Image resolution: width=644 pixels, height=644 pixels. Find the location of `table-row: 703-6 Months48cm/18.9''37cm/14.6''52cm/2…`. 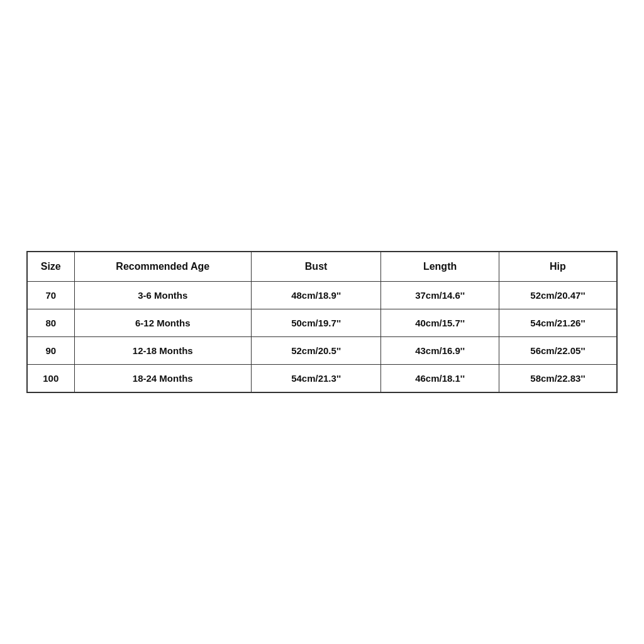

table-row: 703-6 Months48cm/18.9''37cm/14.6''52cm/2… is located at coordinates (322, 296).